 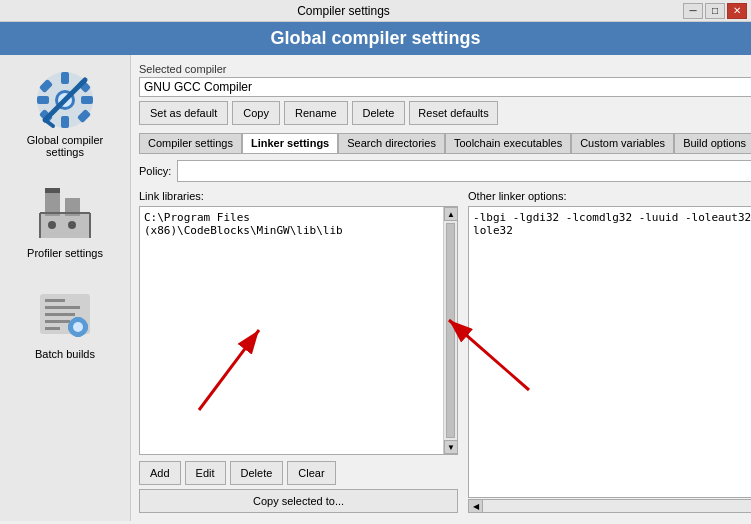 What do you see at coordinates (206, 473) in the screenshot?
I see `edit-button: Edit` at bounding box center [206, 473].